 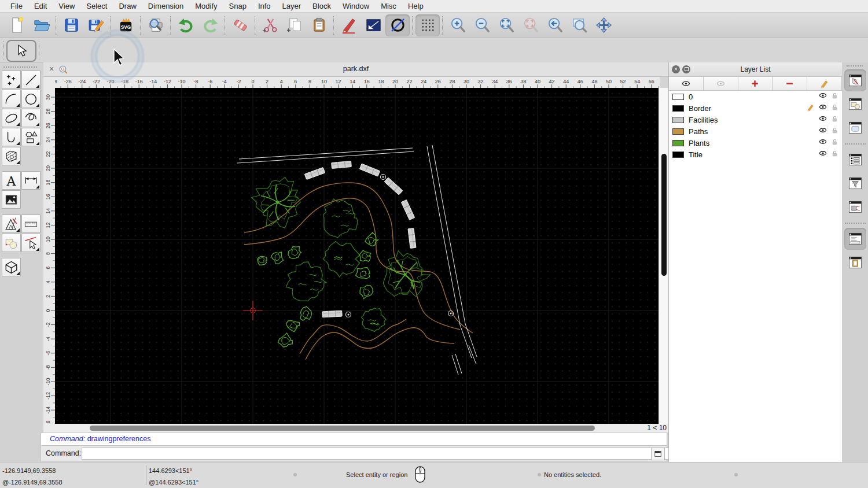 I want to click on arc-tools-button, so click(x=12, y=99).